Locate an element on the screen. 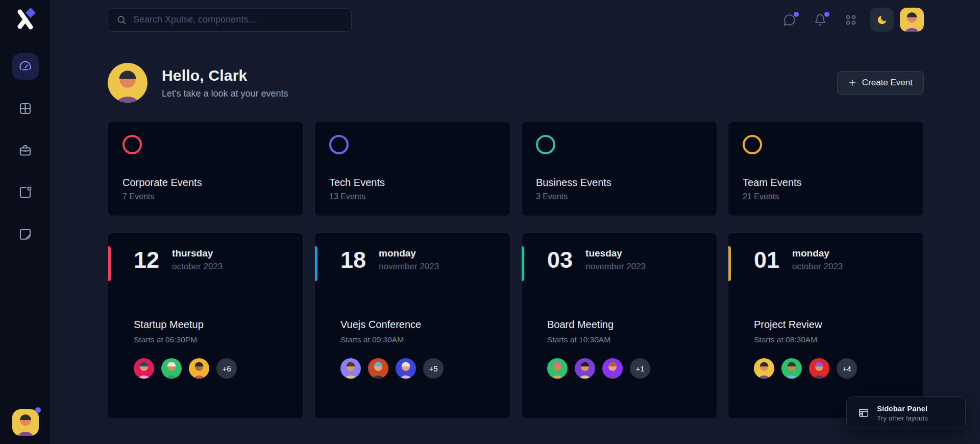 This screenshot has height=444, width=980. theme-toggle-button is located at coordinates (882, 19).